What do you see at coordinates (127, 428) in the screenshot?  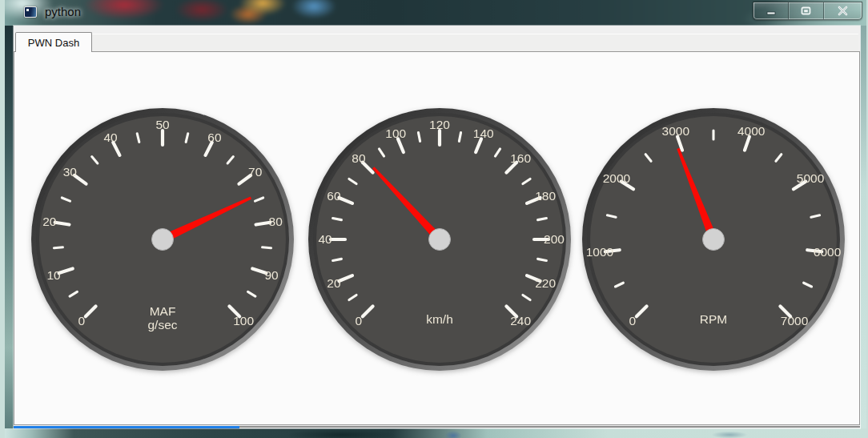 I see `bottom-edge-blue-segment` at bounding box center [127, 428].